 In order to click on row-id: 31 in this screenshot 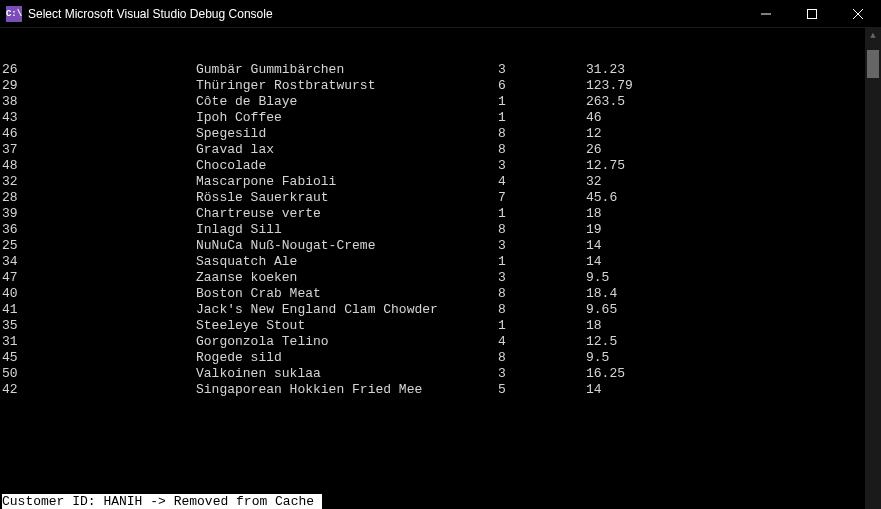, I will do `click(99, 342)`.